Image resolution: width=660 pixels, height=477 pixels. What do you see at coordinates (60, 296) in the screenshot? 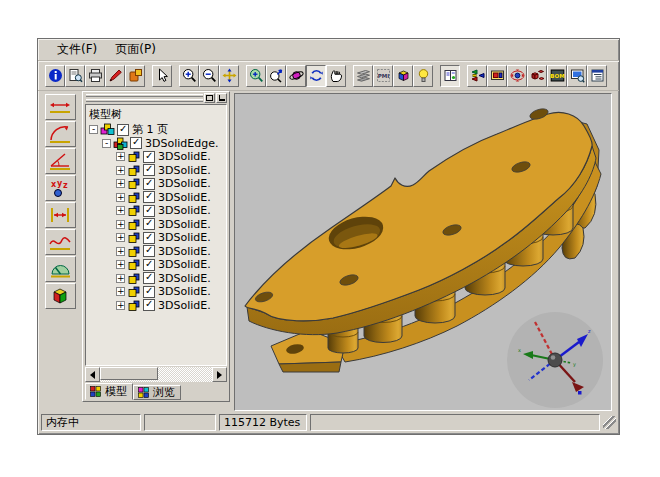
I see `box-3d-button` at bounding box center [60, 296].